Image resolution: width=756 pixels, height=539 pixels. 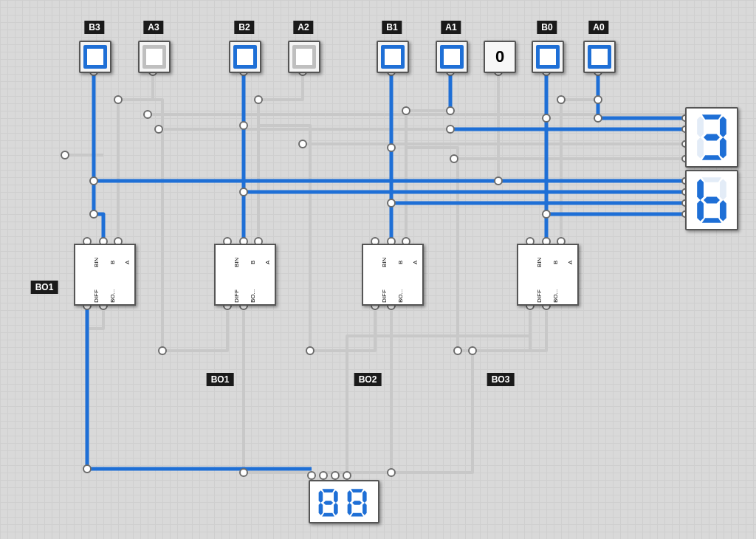 What do you see at coordinates (450, 27) in the screenshot?
I see `label-a1: A1` at bounding box center [450, 27].